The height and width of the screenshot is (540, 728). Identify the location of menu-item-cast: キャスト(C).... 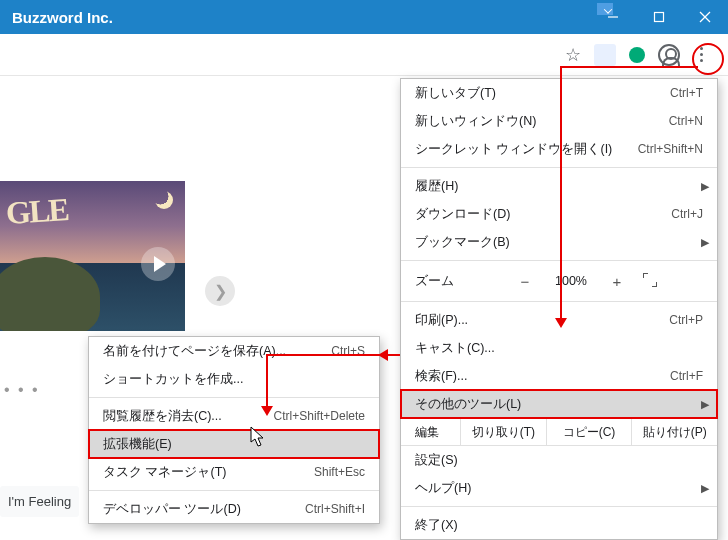
(559, 348).